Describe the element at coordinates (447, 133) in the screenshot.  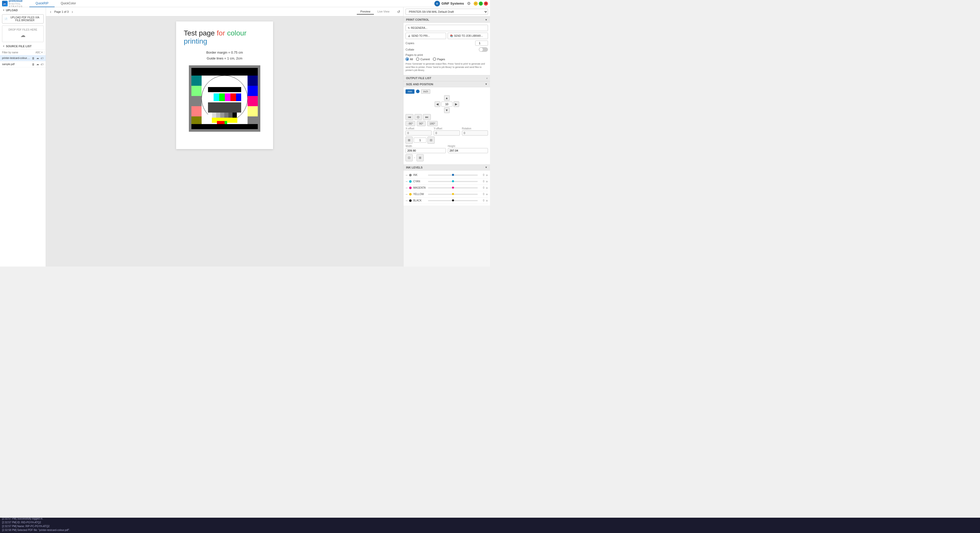
I see `y-offset-input` at that location.